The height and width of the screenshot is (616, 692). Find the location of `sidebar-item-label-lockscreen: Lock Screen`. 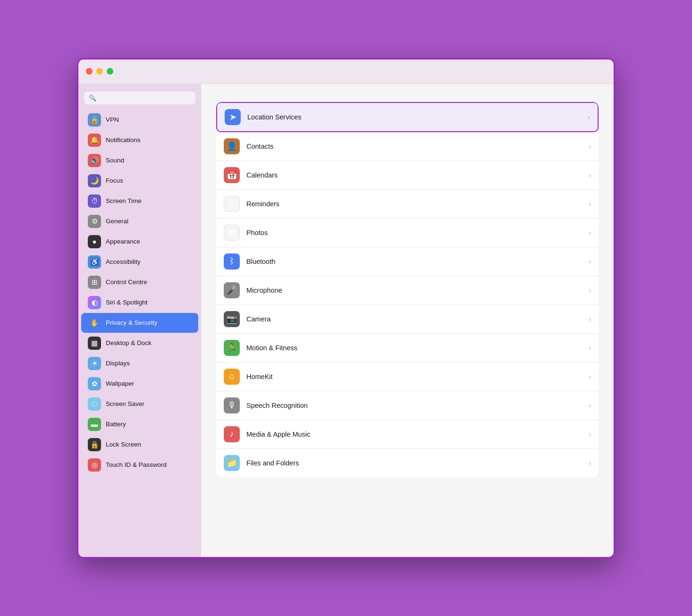

sidebar-item-label-lockscreen: Lock Screen is located at coordinates (124, 445).